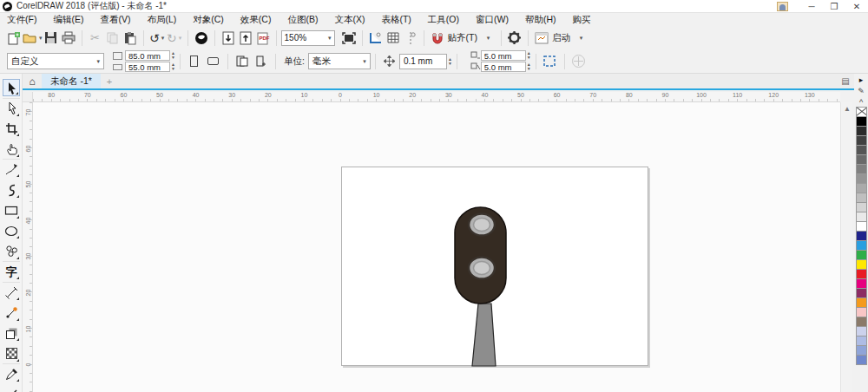 The image size is (868, 392). I want to click on duplicate-x-stepper: ▲▼, so click(529, 56).